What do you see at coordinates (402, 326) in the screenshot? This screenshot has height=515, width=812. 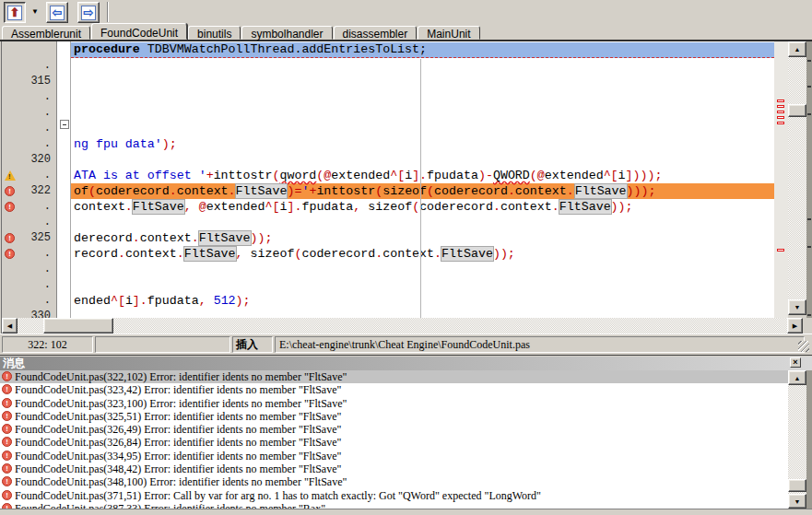 I see `hscroll-track` at bounding box center [402, 326].